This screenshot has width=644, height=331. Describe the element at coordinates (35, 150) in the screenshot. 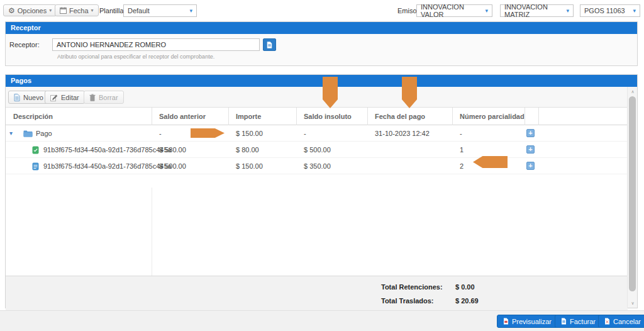

I see `document-green-icon` at that location.